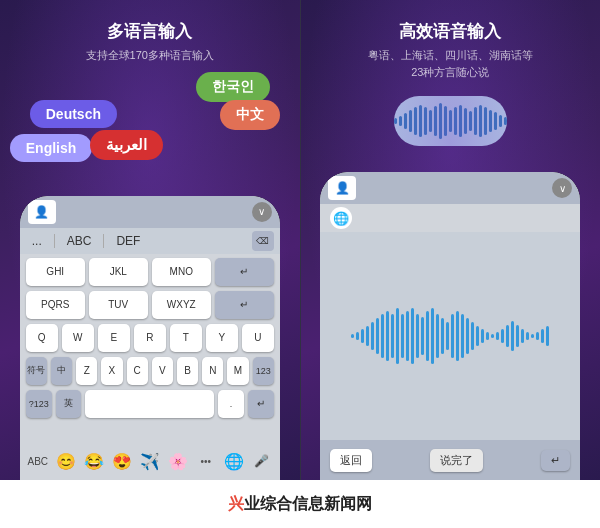 The image size is (600, 528). What do you see at coordinates (450, 218) in the screenshot?
I see `globe-area: 🌐` at bounding box center [450, 218].